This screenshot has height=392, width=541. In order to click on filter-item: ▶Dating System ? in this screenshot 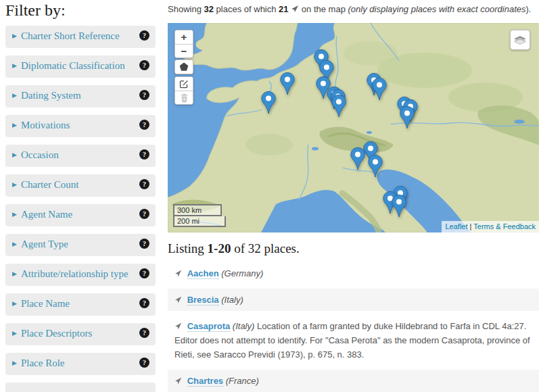, I will do `click(80, 96)`.